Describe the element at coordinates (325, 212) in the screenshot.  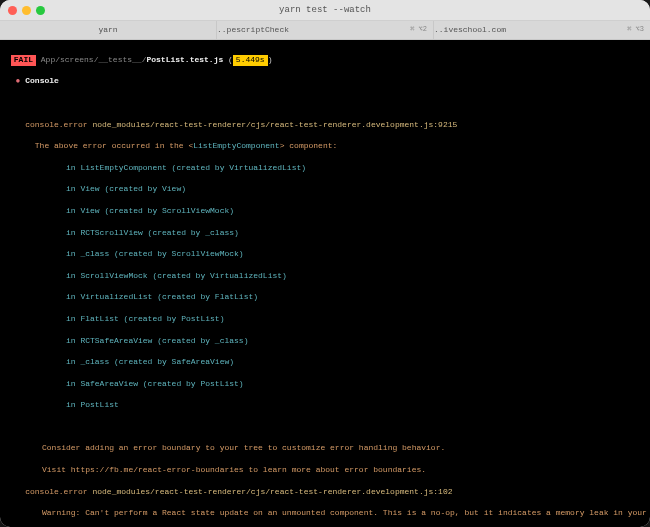
I see `stack-line: in View (created by ScrollViewMock)` at that location.